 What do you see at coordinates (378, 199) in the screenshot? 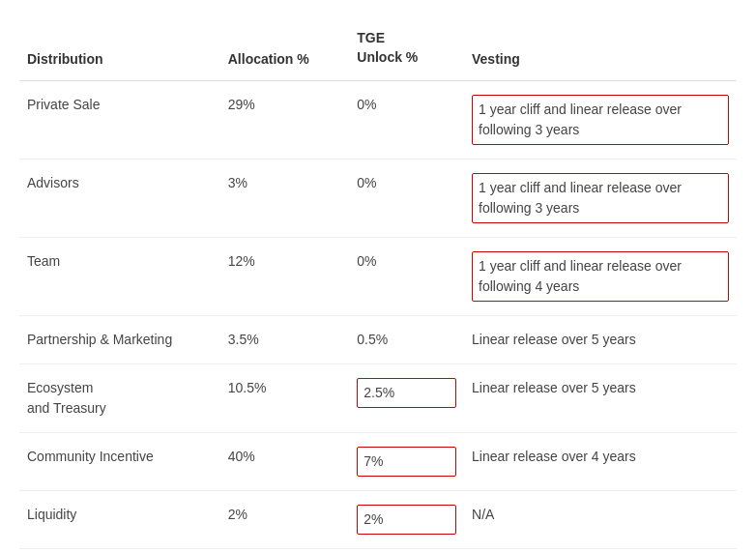
I see `table-row: Advisors3%0%1 year cliff and linear rele…` at bounding box center [378, 199].